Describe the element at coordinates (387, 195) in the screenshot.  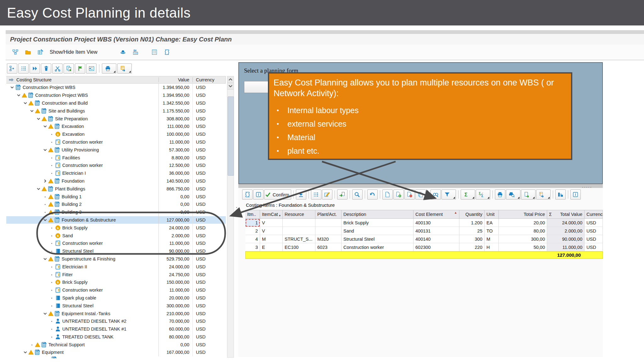
I see `page-new-button` at that location.